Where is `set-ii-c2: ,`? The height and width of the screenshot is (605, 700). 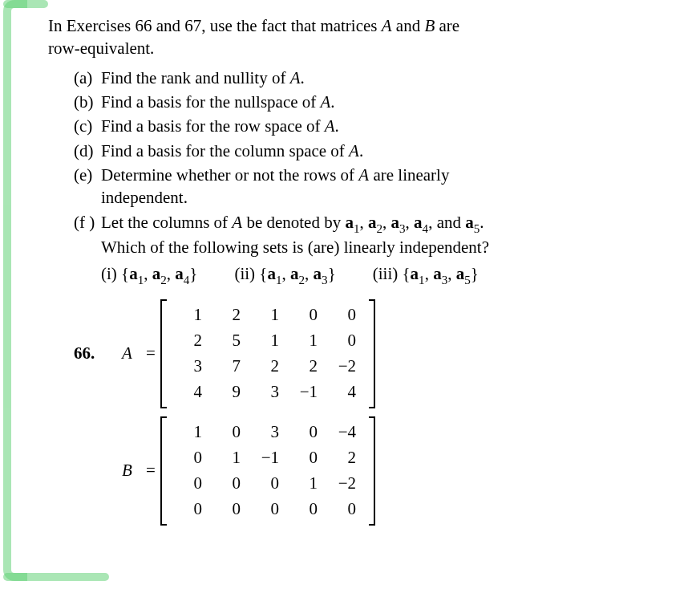
set-ii-c2: , is located at coordinates (310, 274).